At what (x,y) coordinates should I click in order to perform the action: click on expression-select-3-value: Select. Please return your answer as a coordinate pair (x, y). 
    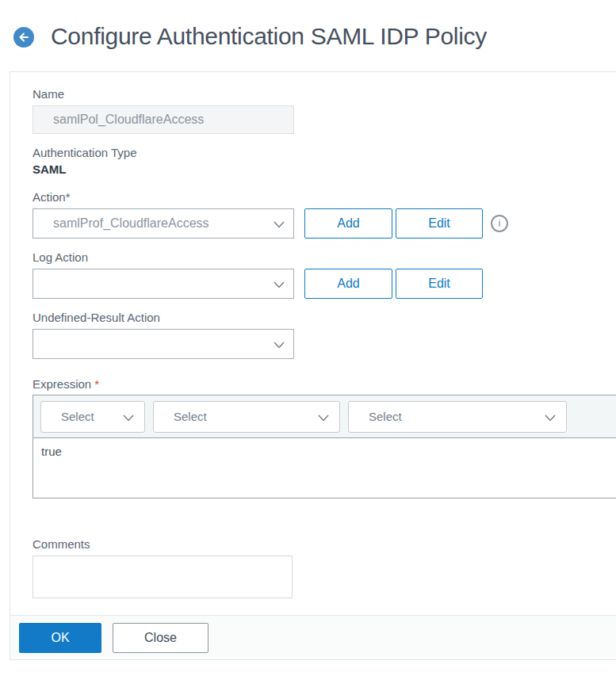
    Looking at the image, I should click on (376, 417).